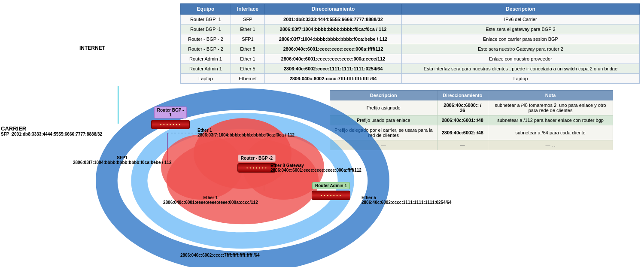 Image resolution: width=644 pixels, height=267 pixels. I want to click on sec-cell-dir: 2806:40c:6001::/48, so click(463, 120).